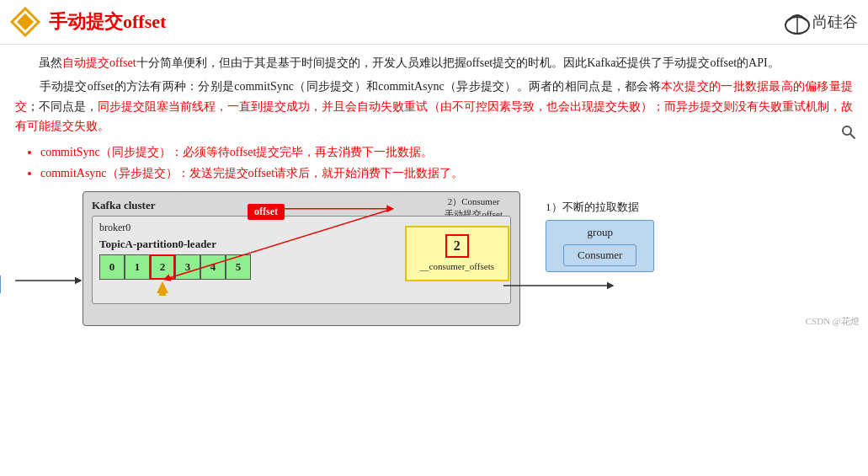  Describe the element at coordinates (434, 63) in the screenshot. I see `paragraph-1: 虽然自动提交offset十分简单便利，但由于其是基于时间提交的，开发人员难以把握…` at that location.